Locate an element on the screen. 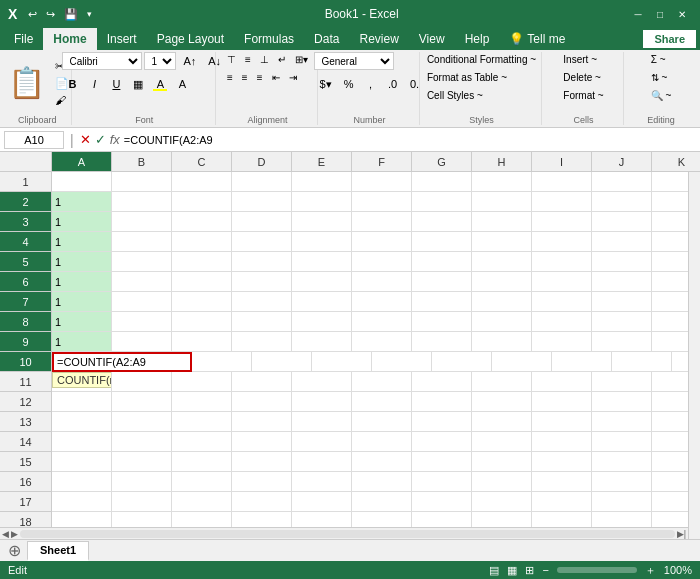 This screenshot has height=579, width=700. find-select-button: 🔍 ~ is located at coordinates (662, 96).